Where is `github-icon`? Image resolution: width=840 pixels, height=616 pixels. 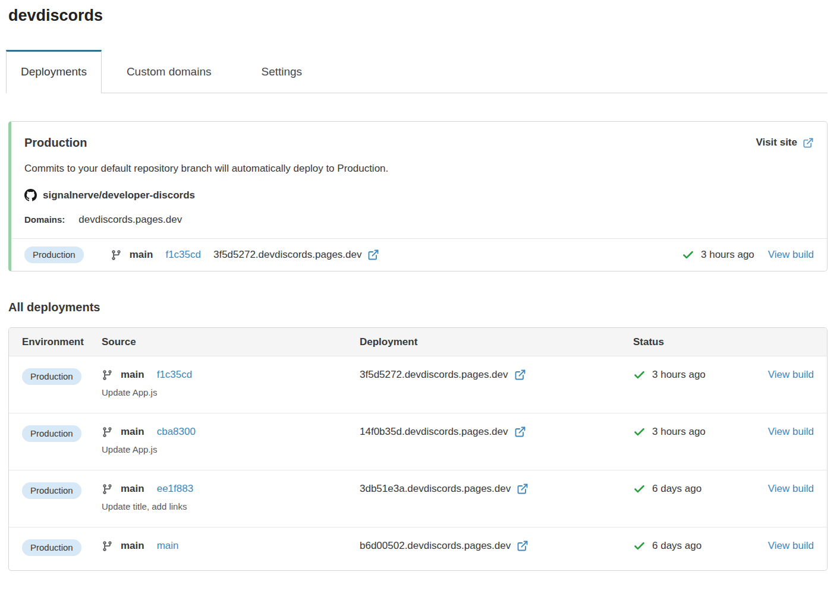
github-icon is located at coordinates (31, 195).